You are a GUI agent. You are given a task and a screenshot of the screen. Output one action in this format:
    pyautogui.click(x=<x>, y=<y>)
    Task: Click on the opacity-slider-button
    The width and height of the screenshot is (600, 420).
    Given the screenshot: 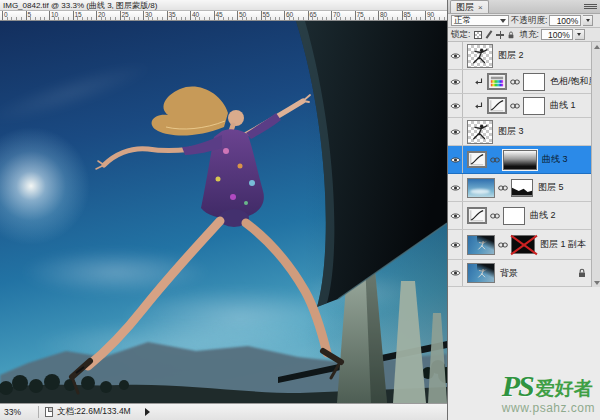 What is the action you would take?
    pyautogui.click(x=588, y=20)
    